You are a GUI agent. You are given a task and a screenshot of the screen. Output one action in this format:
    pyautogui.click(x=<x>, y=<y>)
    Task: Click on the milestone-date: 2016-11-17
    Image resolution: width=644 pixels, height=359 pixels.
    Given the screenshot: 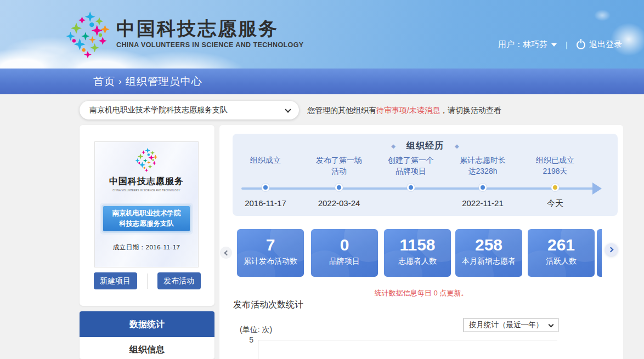 What is the action you would take?
    pyautogui.click(x=265, y=203)
    